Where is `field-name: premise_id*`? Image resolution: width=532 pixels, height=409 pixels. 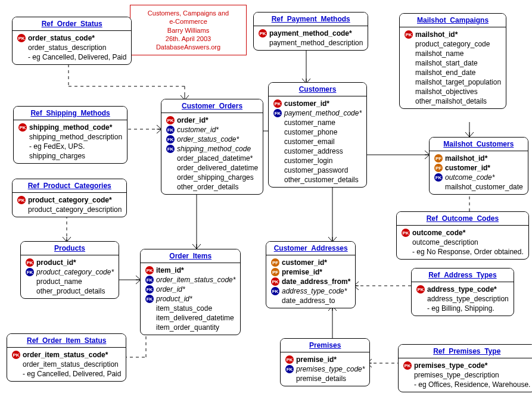 field-name: premise_id* is located at coordinates (316, 360).